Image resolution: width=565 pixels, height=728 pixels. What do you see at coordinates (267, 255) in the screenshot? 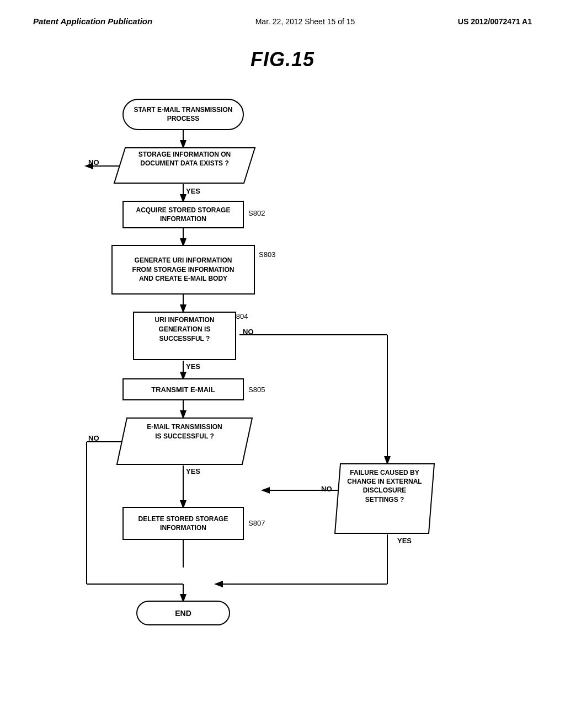
I see `s803-step-label: S803` at bounding box center [267, 255].